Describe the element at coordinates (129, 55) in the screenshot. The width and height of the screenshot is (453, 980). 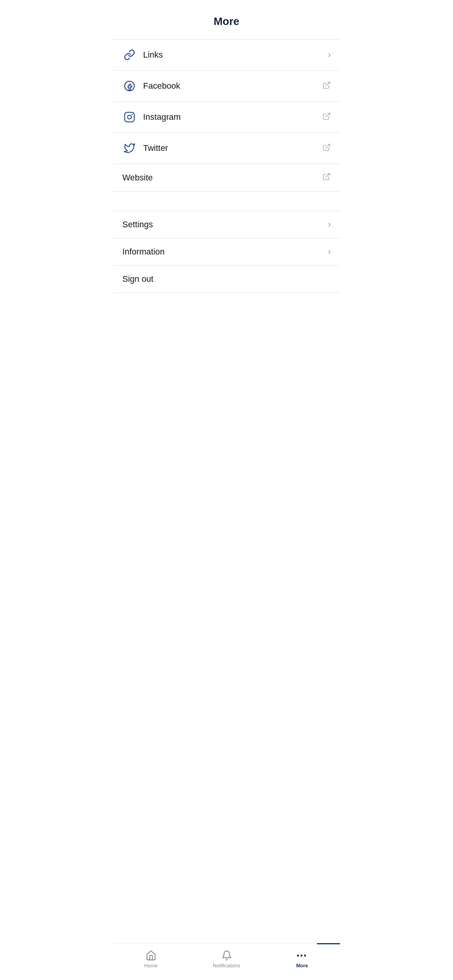
I see `link-icon` at that location.